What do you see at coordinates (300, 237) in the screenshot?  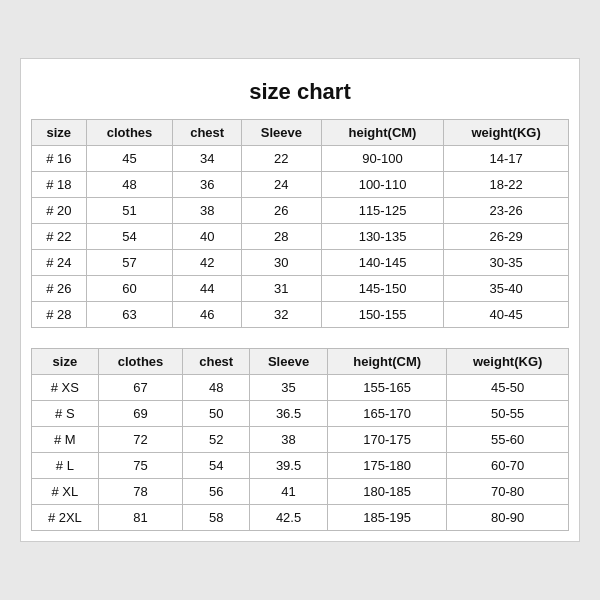 I see `table-row: # 22544028130-13526-29` at bounding box center [300, 237].